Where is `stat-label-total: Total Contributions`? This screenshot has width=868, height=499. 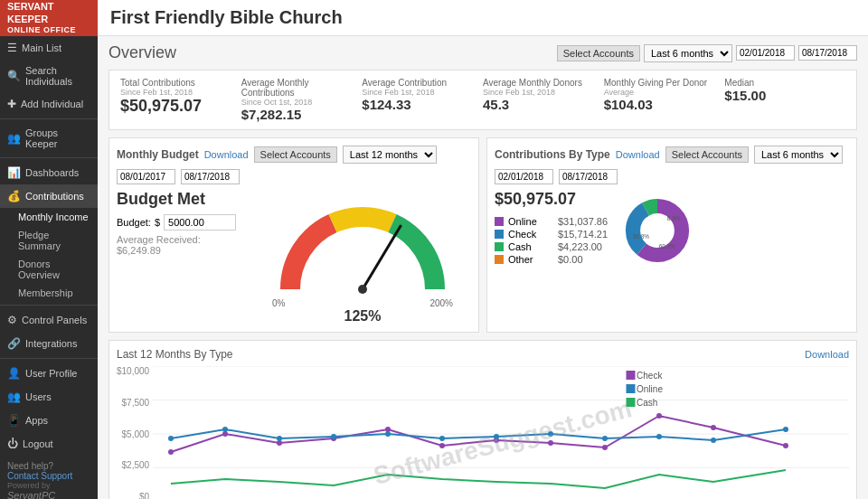
stat-label-total: Total Contributions is located at coordinates (181, 83).